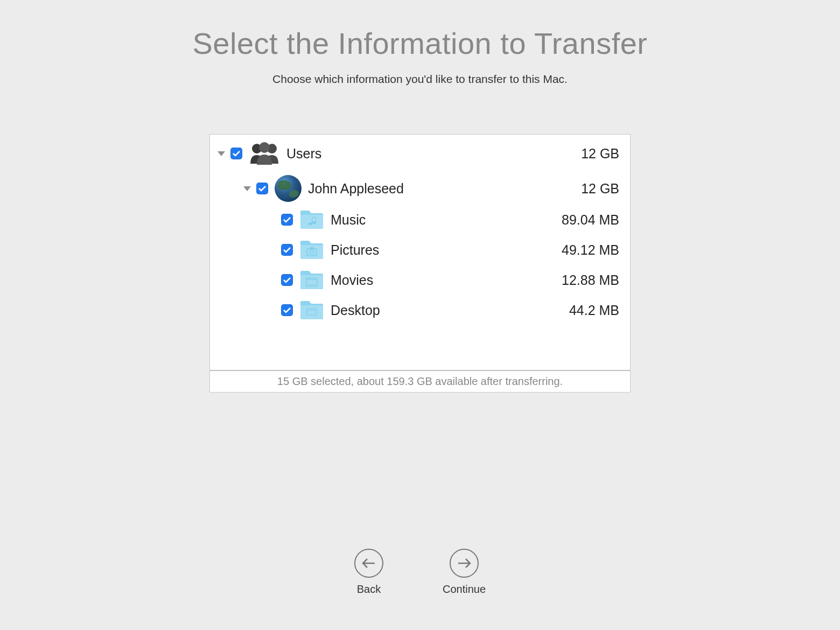  Describe the element at coordinates (264, 153) in the screenshot. I see `users-group-icon` at that location.